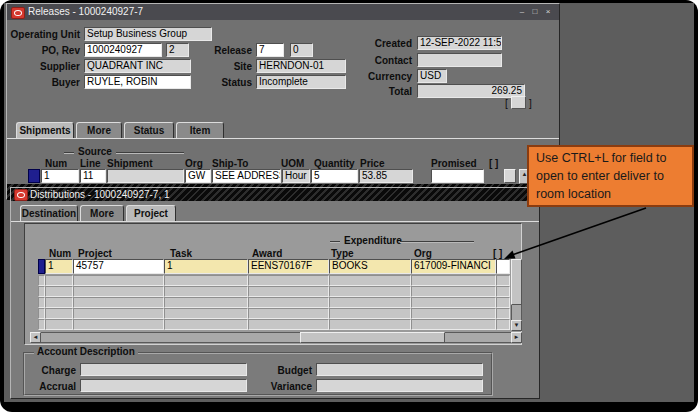 This screenshot has width=698, height=412. What do you see at coordinates (36, 338) in the screenshot?
I see `scroll-left-button: ◄` at bounding box center [36, 338].